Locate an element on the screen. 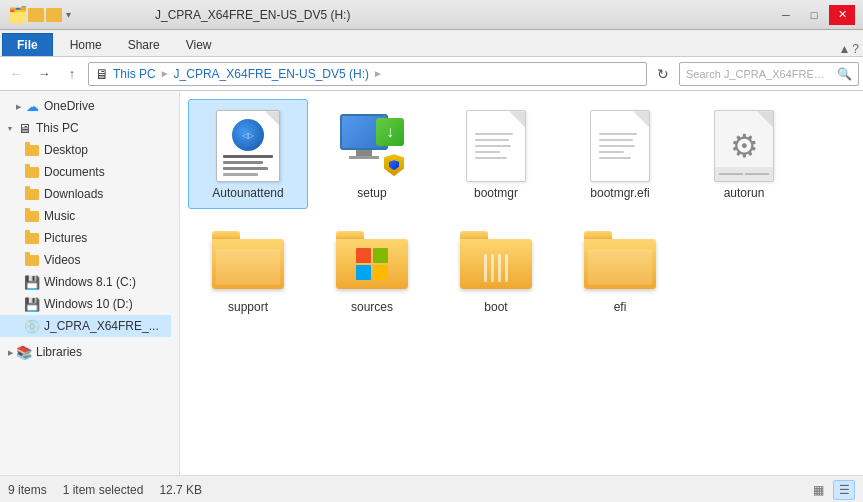 The height and width of the screenshot is (502, 863). sidebar-item-label-downloads: Downloads is located at coordinates (74, 194).